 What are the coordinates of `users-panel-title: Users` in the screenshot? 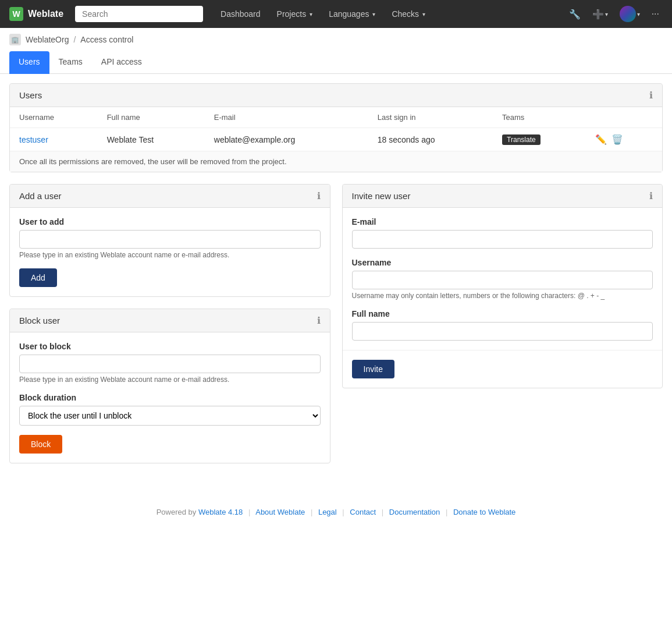 It's located at (30, 95).